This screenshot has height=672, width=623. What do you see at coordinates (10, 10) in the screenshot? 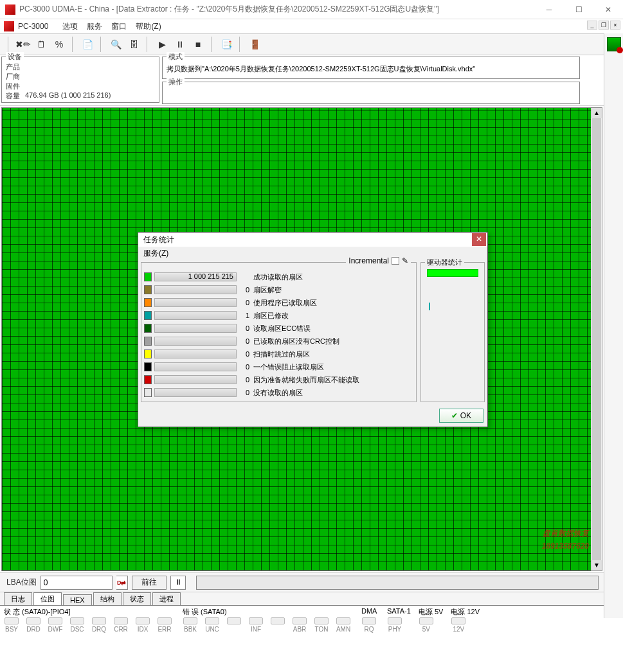
I see `app-icon` at bounding box center [10, 10].